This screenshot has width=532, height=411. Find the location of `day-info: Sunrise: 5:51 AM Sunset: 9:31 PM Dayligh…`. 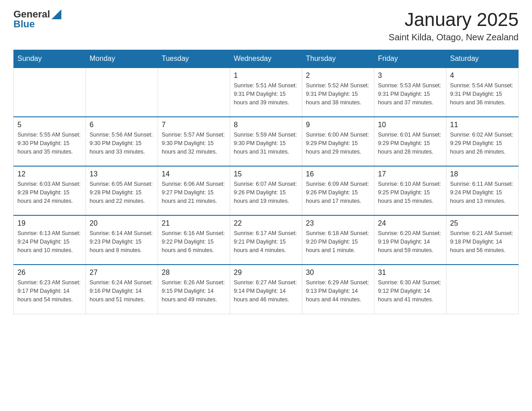

day-info: Sunrise: 5:51 AM Sunset: 9:31 PM Dayligh… is located at coordinates (266, 94).